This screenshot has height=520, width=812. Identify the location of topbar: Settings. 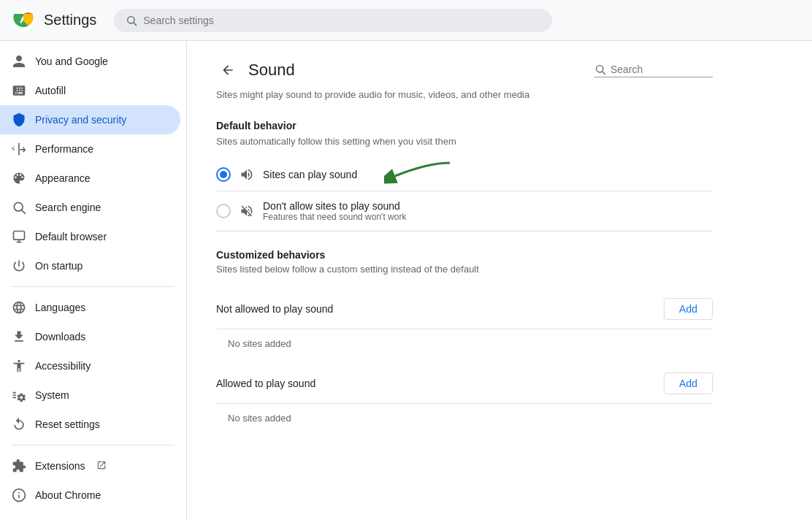
(406, 20).